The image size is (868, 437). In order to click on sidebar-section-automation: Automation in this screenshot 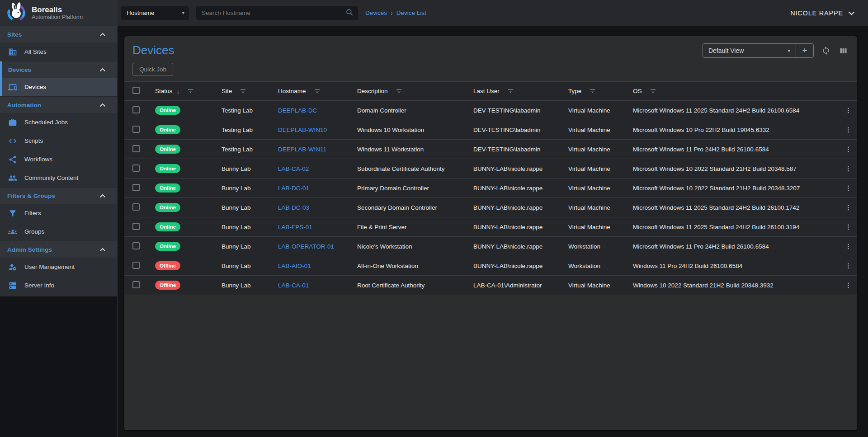, I will do `click(59, 105)`.